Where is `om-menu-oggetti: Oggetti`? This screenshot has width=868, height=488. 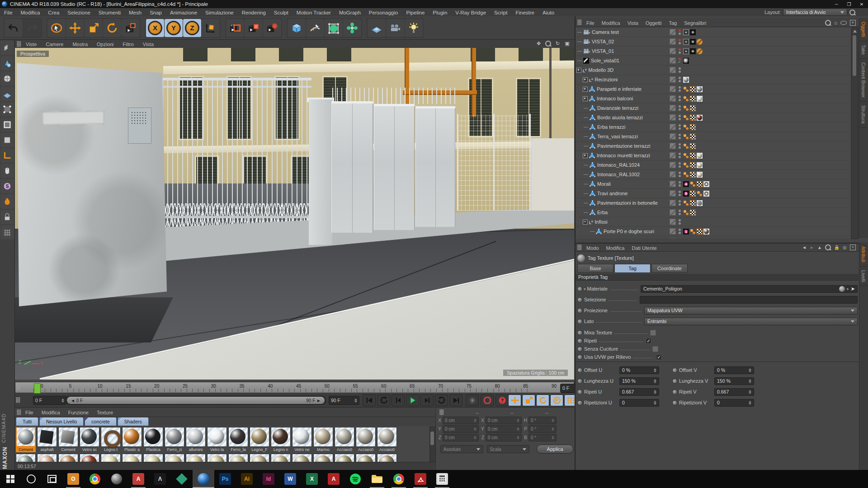
om-menu-oggetti: Oggetti is located at coordinates (654, 23).